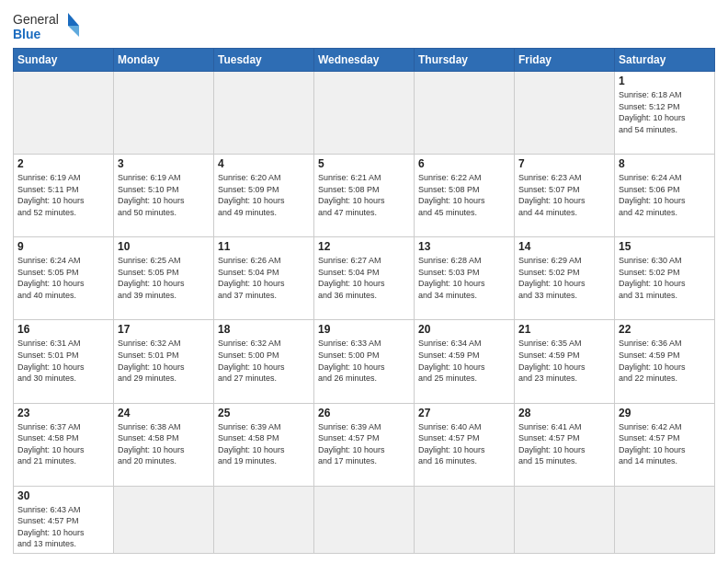 This screenshot has height=563, width=728. What do you see at coordinates (164, 164) in the screenshot?
I see `day-number: 3` at bounding box center [164, 164].